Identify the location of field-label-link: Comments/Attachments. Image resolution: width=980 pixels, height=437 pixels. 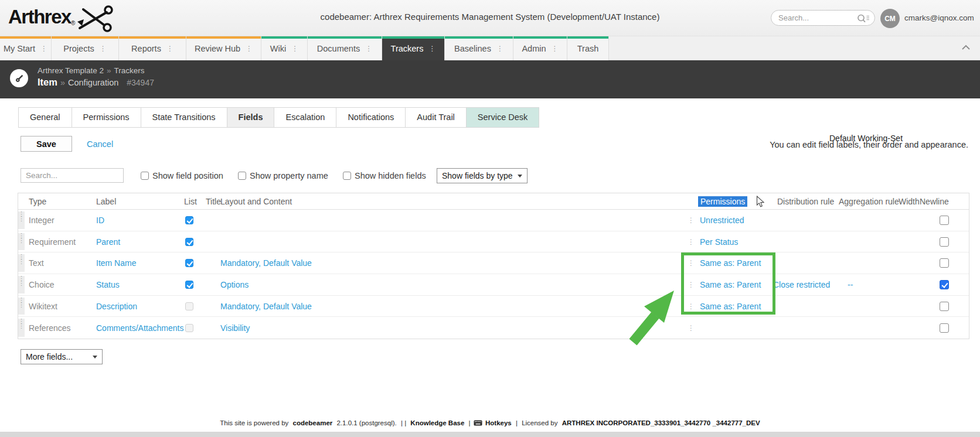
(139, 328).